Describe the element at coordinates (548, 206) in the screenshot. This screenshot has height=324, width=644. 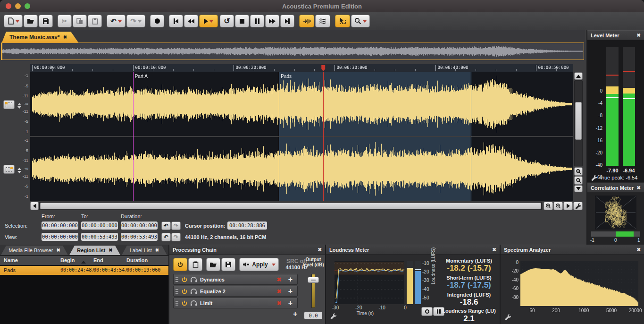
I see `zoom-in-horizontal-button` at that location.